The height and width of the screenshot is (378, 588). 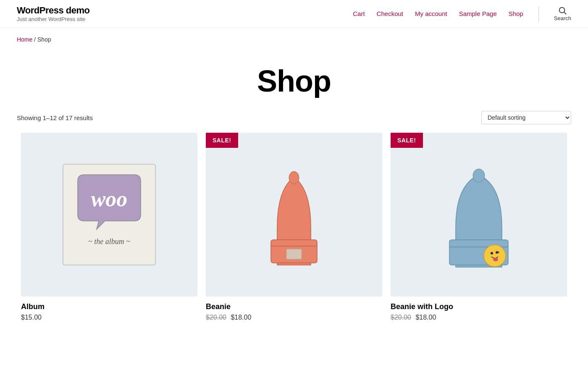 What do you see at coordinates (53, 10) in the screenshot?
I see `site-title: WordPress demo` at bounding box center [53, 10].